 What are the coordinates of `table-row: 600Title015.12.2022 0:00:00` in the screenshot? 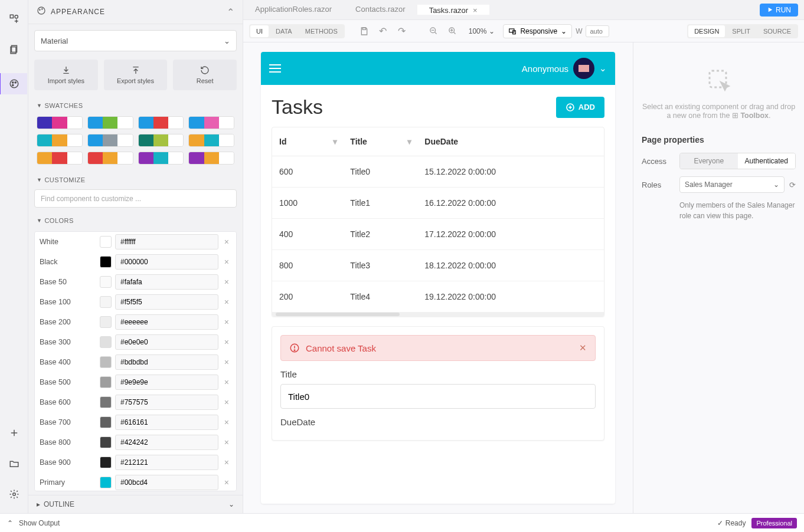 It's located at (438, 172).